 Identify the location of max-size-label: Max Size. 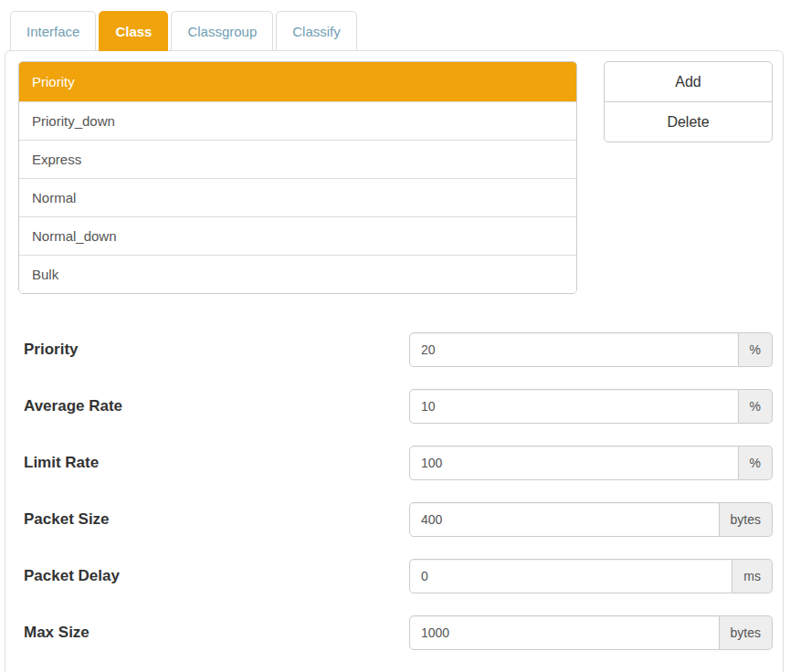
(57, 633).